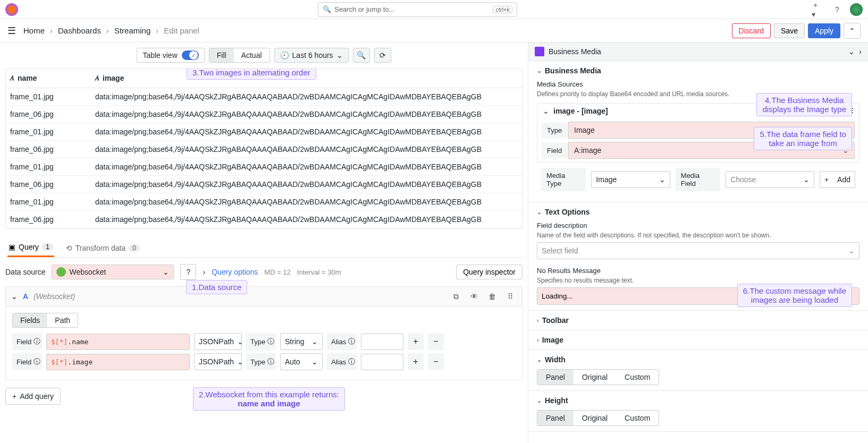  I want to click on datasource-select: Websocket ⌄, so click(113, 272).